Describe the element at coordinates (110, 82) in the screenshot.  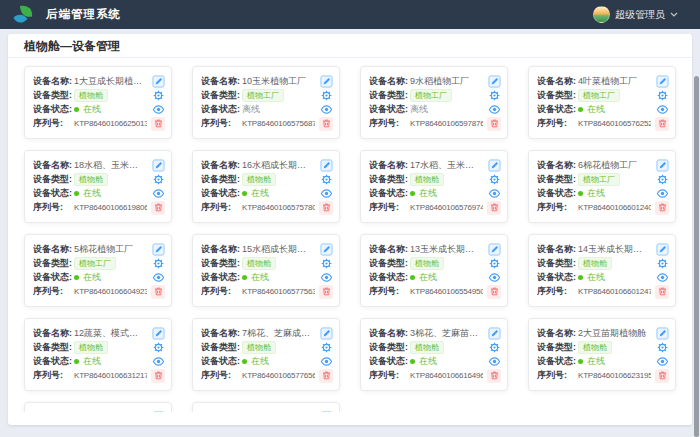
I see `device-name-value: 1大豆成长期植物舱` at that location.